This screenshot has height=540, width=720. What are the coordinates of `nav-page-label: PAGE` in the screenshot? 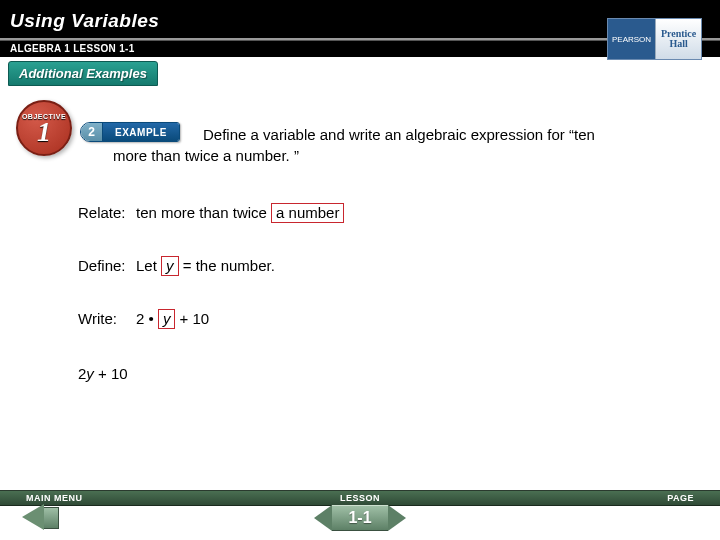 It's located at (680, 498).